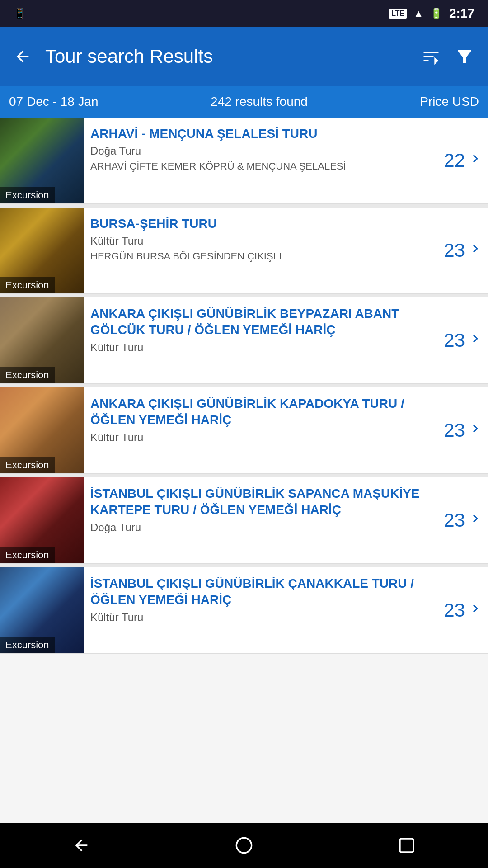 This screenshot has width=488, height=868. I want to click on nav-actions, so click(448, 57).